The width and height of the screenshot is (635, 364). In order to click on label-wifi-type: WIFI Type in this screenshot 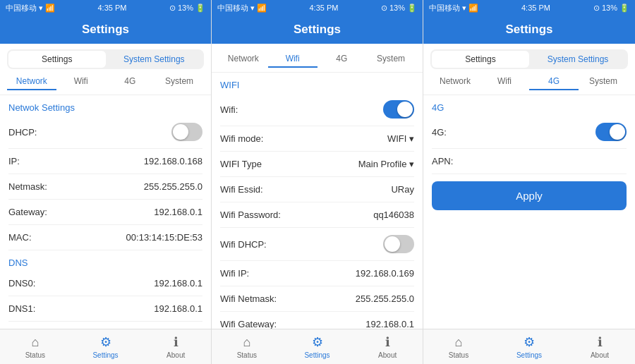, I will do `click(241, 164)`.